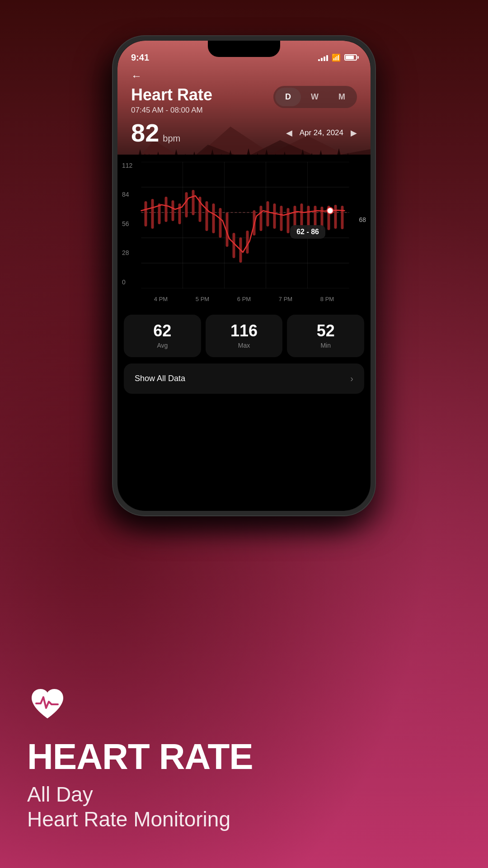 The height and width of the screenshot is (868, 488). Describe the element at coordinates (244, 297) in the screenshot. I see `chart-x-labels: 4 PM 5 PM 6 PM 7 PM 8 PM` at that location.